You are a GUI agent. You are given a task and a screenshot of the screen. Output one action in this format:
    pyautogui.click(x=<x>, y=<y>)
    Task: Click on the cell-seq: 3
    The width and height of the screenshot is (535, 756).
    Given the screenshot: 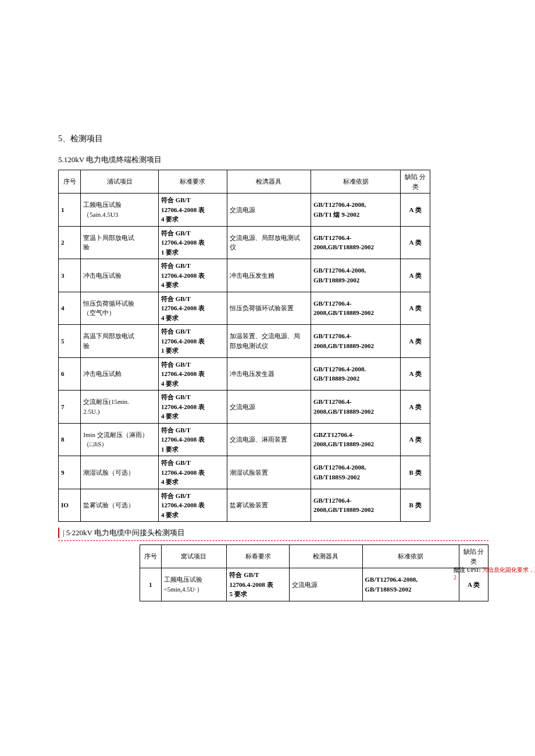 What is the action you would take?
    pyautogui.click(x=70, y=275)
    